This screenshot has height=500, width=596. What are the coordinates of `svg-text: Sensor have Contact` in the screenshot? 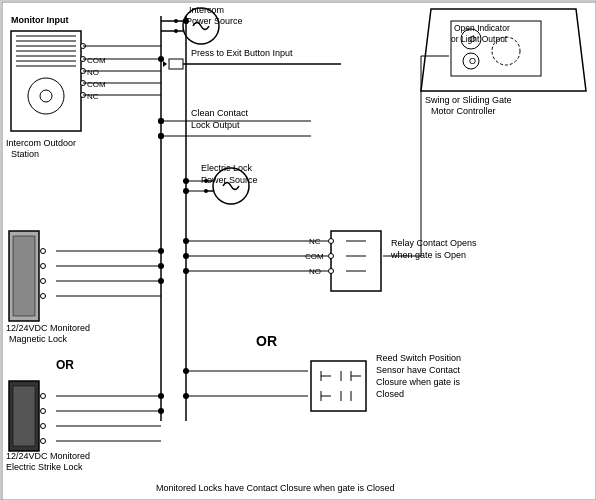 It's located at (418, 370).